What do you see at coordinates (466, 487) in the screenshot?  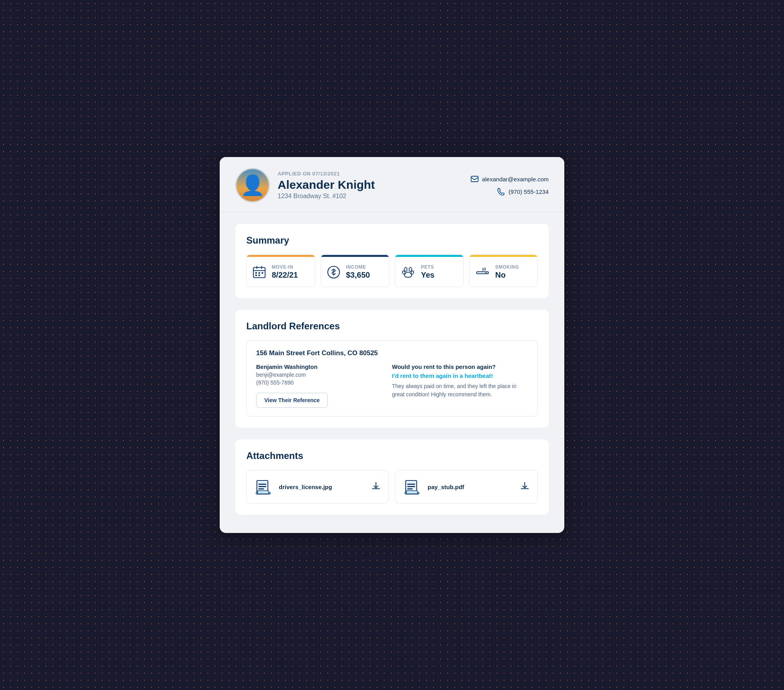 I see `attachment-item-2: pay_stub.pdf` at bounding box center [466, 487].